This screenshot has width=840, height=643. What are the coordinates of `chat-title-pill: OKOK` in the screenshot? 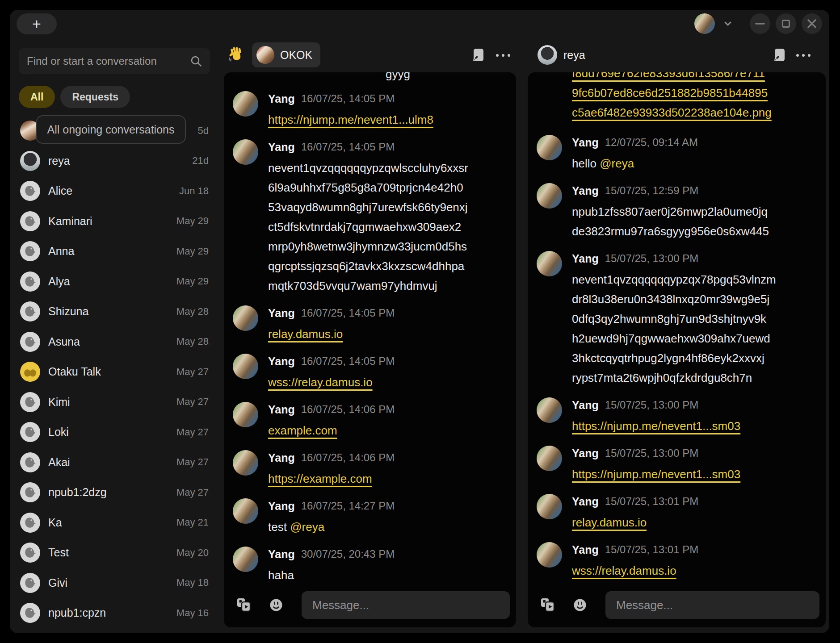 It's located at (286, 55).